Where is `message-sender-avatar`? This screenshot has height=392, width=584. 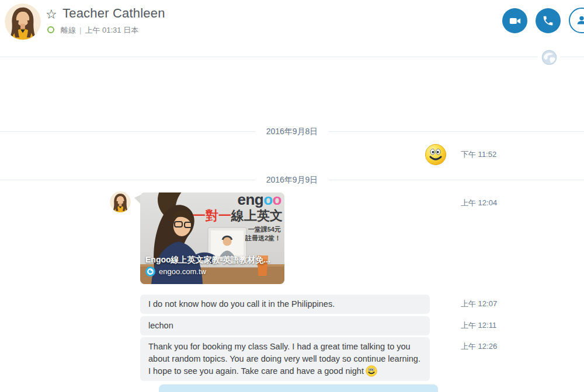 message-sender-avatar is located at coordinates (120, 202).